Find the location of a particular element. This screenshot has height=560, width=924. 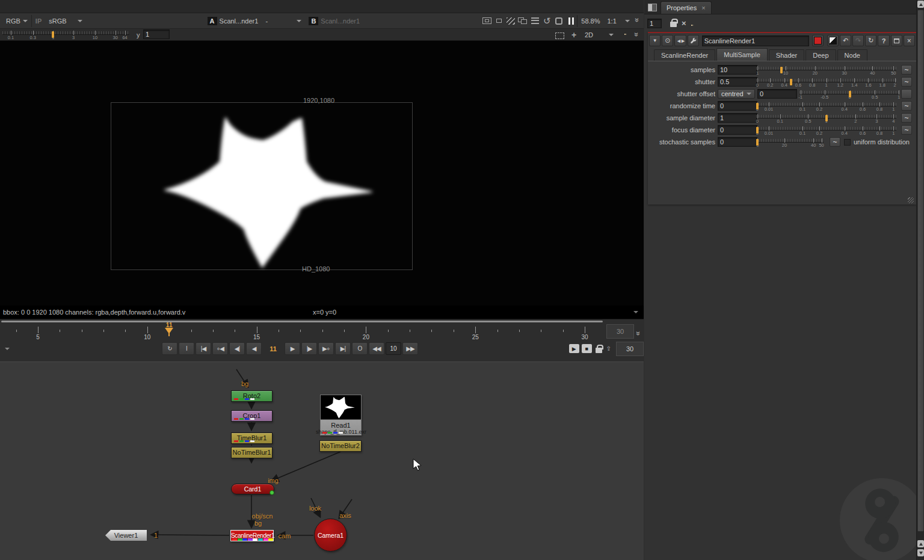

next-keyframe-button: ▶∘ is located at coordinates (326, 349).